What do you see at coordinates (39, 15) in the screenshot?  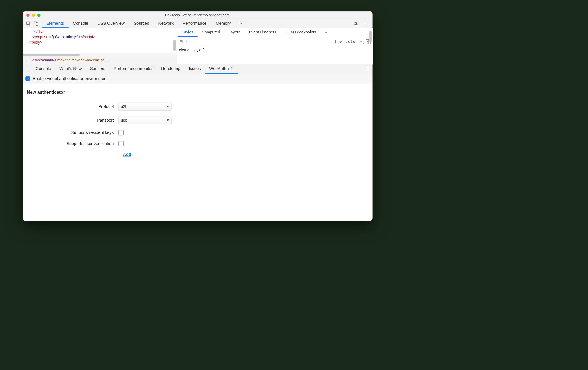 I see `window-zoom-button` at bounding box center [39, 15].